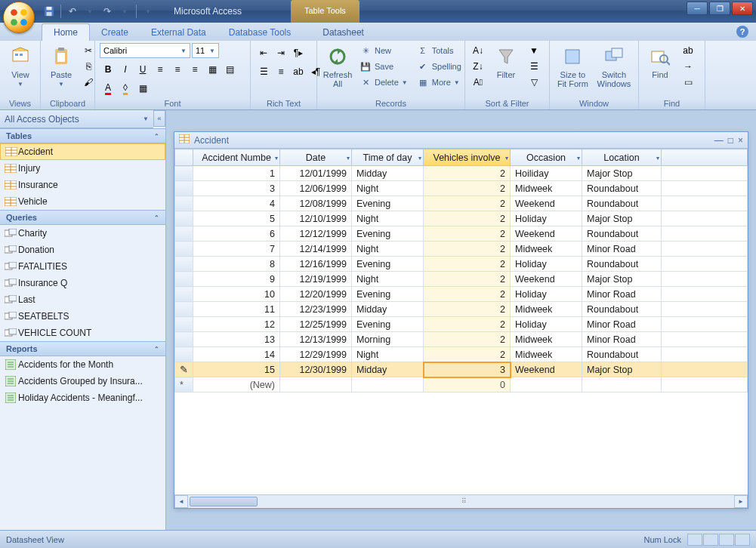  What do you see at coordinates (159, 119) in the screenshot?
I see `nav-collapse-button: «` at bounding box center [159, 119].